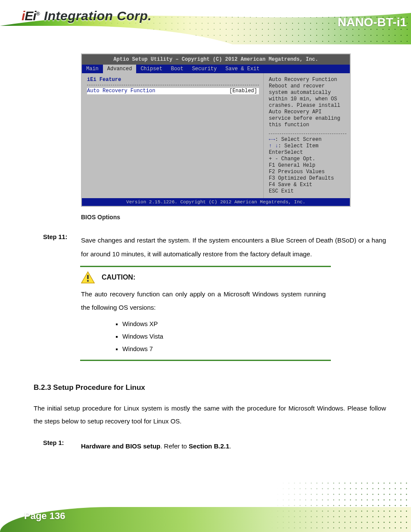 The width and height of the screenshot is (411, 532). Describe the element at coordinates (234, 247) in the screenshot. I see `step-body: Save changes and restart the system. If …` at that location.